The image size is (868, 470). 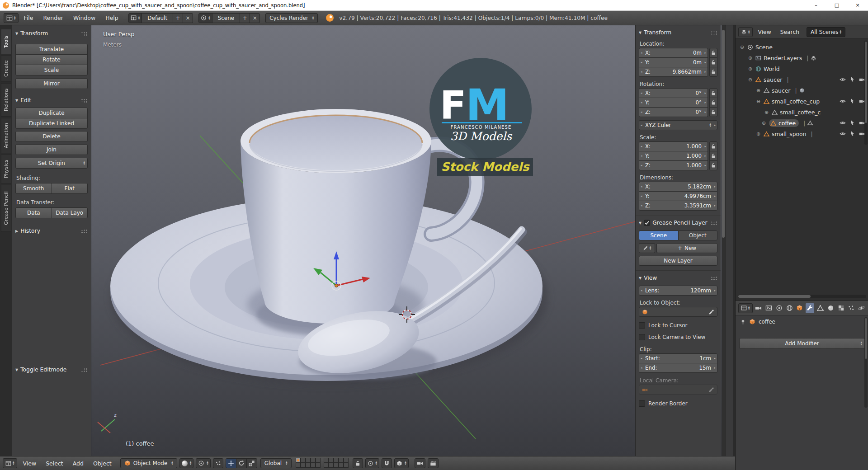 I want to click on lock-to-scene-toggle, so click(x=358, y=463).